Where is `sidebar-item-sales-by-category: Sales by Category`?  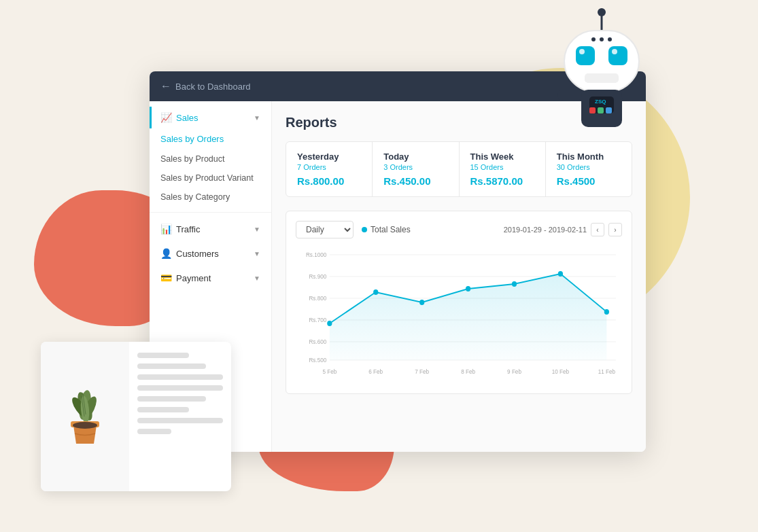
sidebar-item-sales-by-category: Sales by Category is located at coordinates (211, 197).